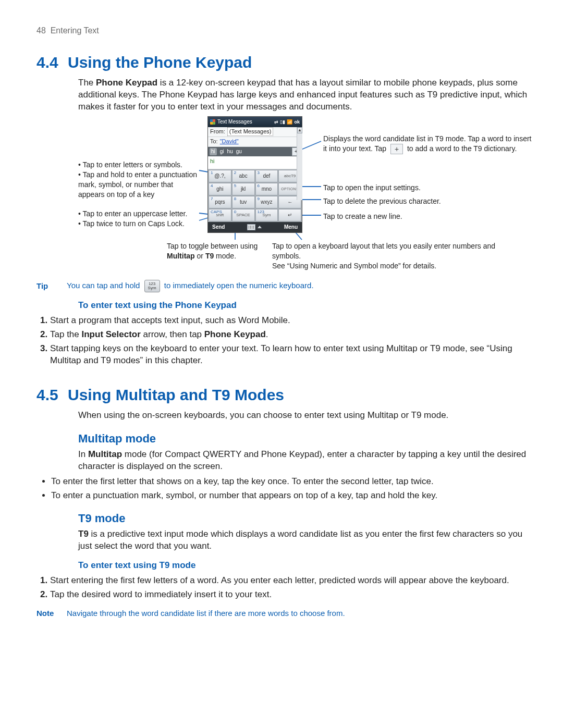 This screenshot has height=728, width=563. What do you see at coordinates (285, 395) in the screenshot?
I see `heading-4-5: 4.5 Using Multitap and T9 Modes` at bounding box center [285, 395].